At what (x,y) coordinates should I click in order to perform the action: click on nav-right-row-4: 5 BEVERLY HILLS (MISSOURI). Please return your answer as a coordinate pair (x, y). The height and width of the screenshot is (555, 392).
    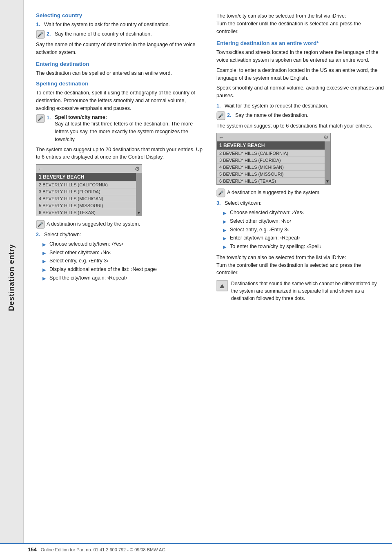
    Looking at the image, I should click on (271, 174).